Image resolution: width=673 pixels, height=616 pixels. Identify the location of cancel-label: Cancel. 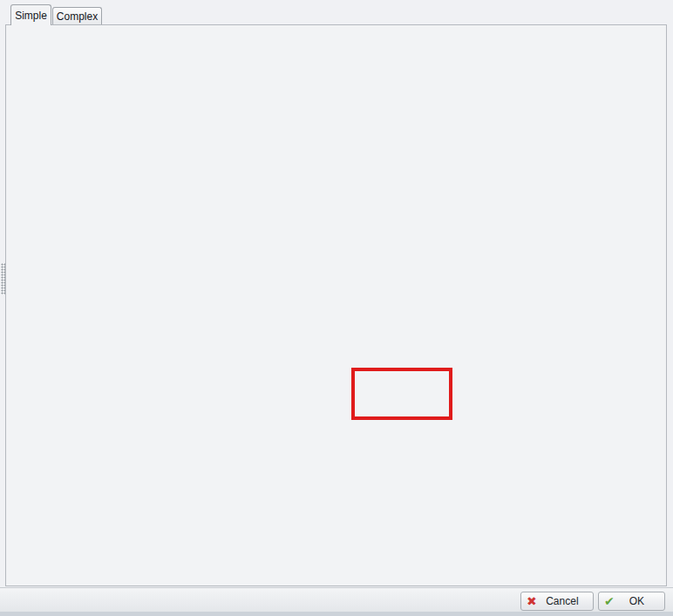
(562, 601).